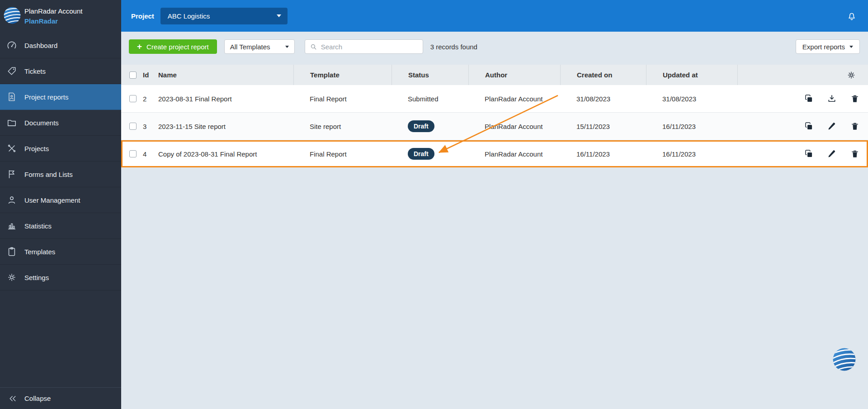 This screenshot has height=409, width=868. Describe the element at coordinates (61, 45) in the screenshot. I see `sidebar-item-dashboard: Dashboard` at that location.